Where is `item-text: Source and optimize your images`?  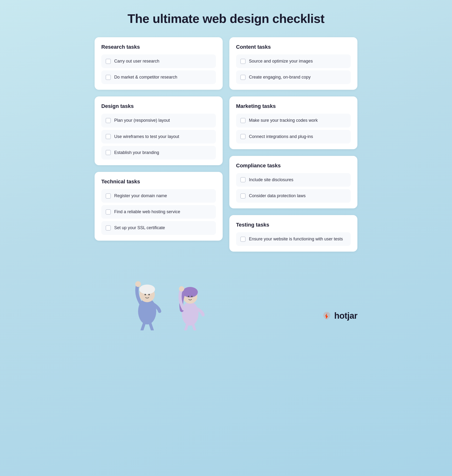 item-text: Source and optimize your images is located at coordinates (281, 61).